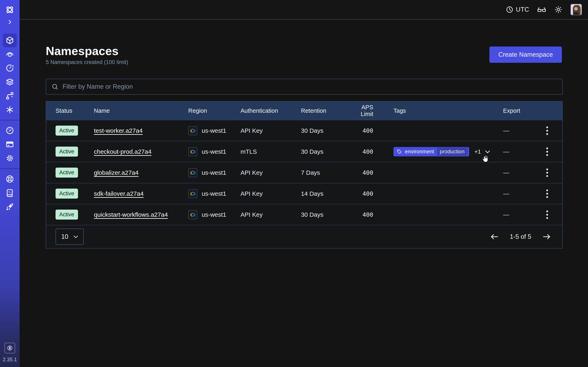  I want to click on cube-icon, so click(10, 40).